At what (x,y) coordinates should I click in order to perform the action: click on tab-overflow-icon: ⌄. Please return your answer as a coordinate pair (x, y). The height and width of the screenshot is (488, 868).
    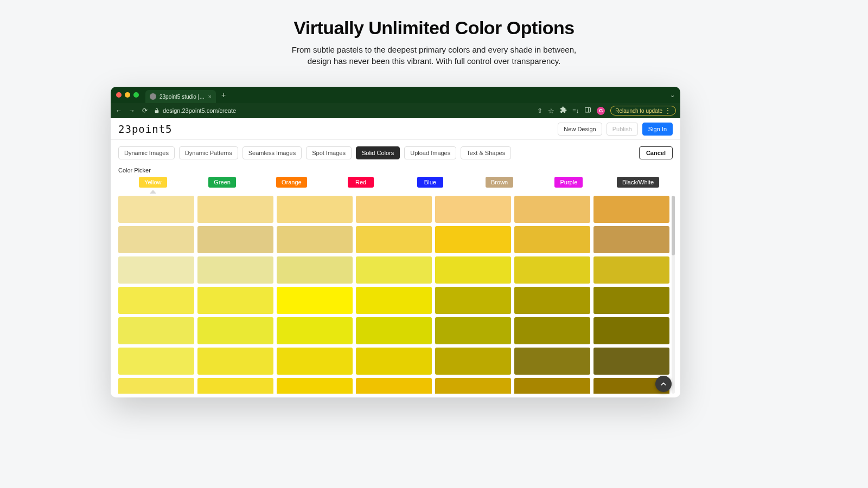
    Looking at the image, I should click on (673, 95).